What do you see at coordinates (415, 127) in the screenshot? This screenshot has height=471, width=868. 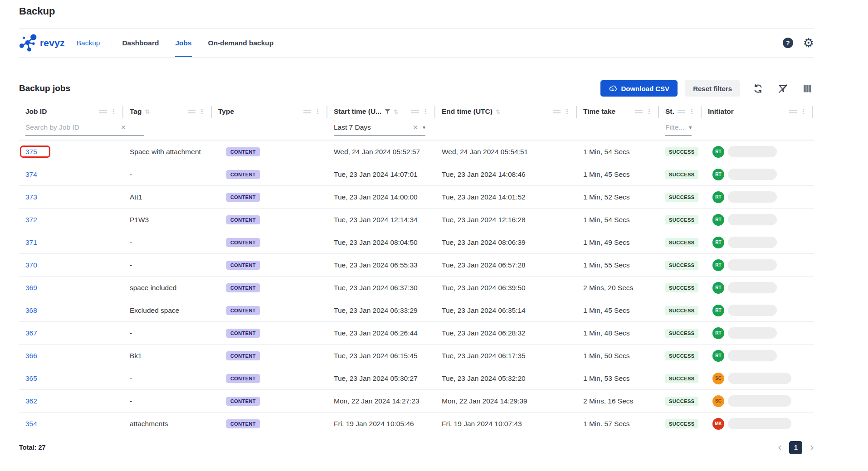 I see `clear-icon: ✕` at bounding box center [415, 127].